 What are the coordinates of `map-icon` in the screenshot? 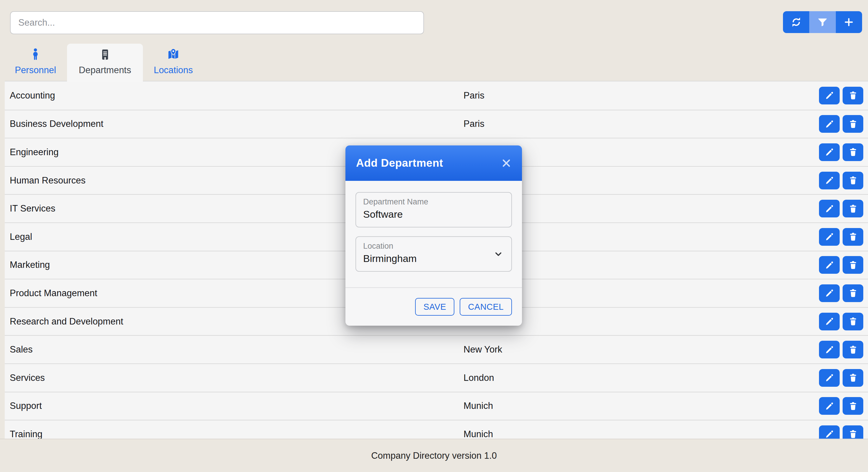 It's located at (173, 55).